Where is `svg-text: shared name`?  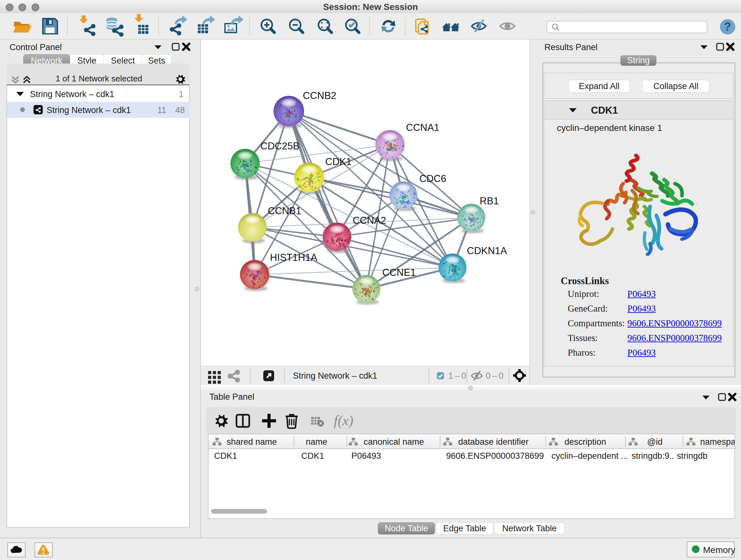 svg-text: shared name is located at coordinates (252, 442).